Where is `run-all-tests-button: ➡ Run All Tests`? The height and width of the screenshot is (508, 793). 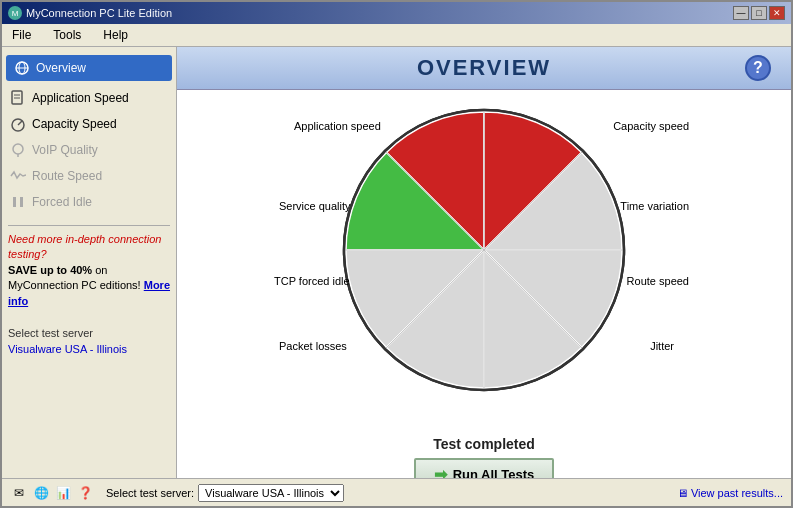
run-all-tests-button: ➡ Run All Tests is located at coordinates (484, 468).